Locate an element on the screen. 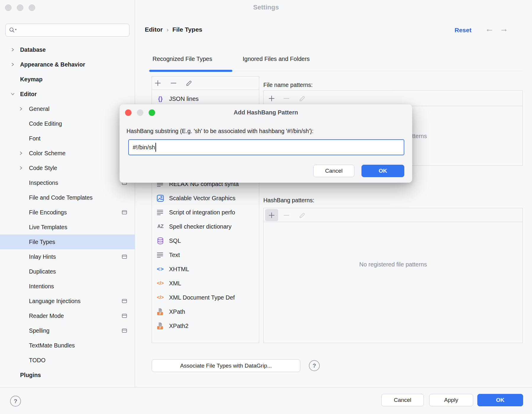 The image size is (532, 414). hashbang-patterns-label: HashBang patterns: is located at coordinates (289, 200).